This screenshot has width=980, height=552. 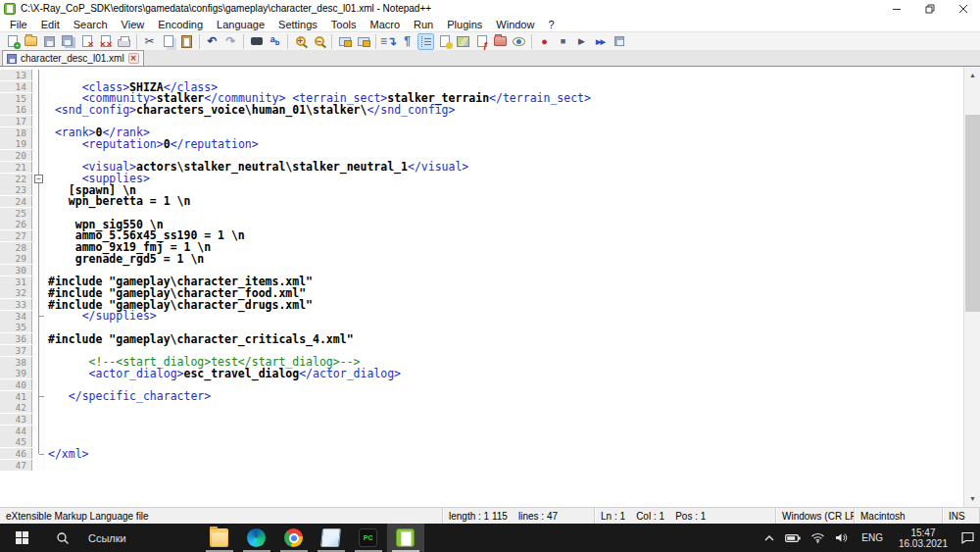 I want to click on paste-icon, so click(x=186, y=41).